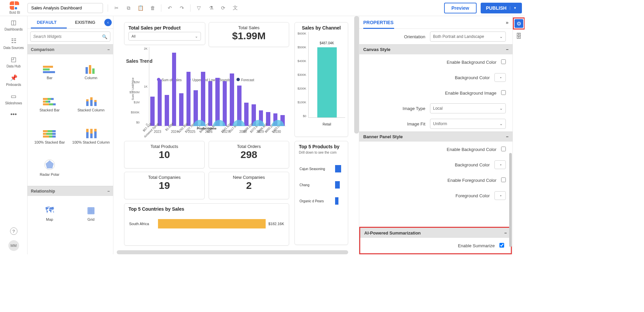 The image size is (644, 312). I want to click on rail-item-dashboards: ◫Dashboards, so click(13, 25).